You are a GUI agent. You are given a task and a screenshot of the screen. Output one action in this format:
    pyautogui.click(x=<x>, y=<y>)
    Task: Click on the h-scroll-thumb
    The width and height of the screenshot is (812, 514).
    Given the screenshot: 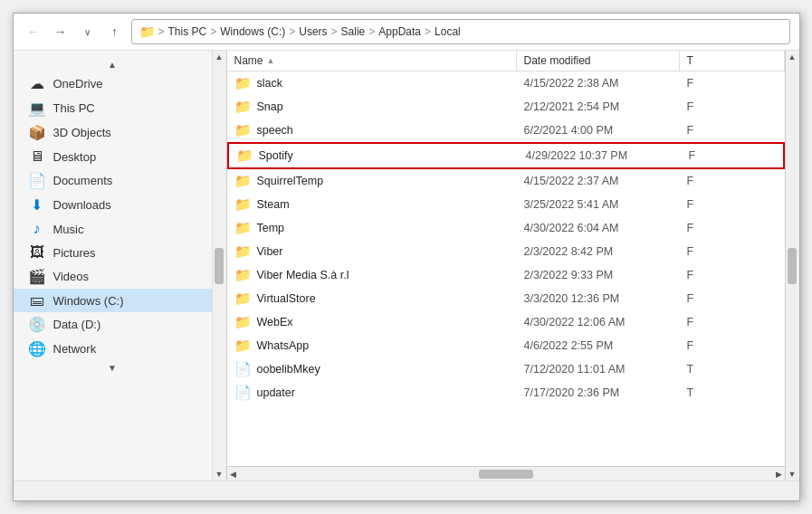 What is the action you would take?
    pyautogui.click(x=506, y=474)
    